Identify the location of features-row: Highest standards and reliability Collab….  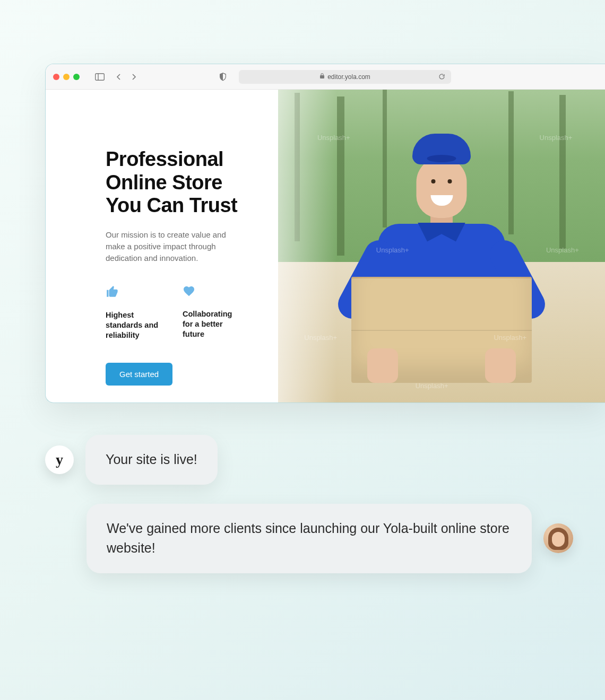
(175, 313).